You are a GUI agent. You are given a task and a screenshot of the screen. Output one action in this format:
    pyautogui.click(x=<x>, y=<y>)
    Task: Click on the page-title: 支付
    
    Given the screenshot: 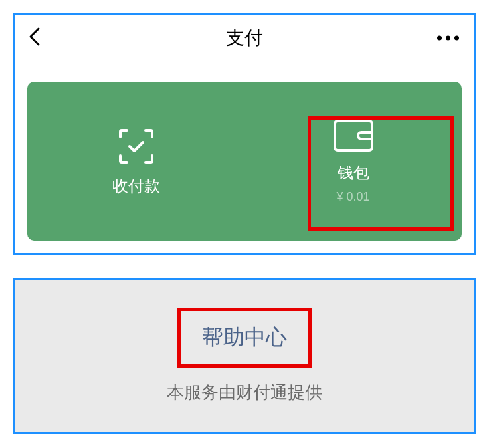 What is the action you would take?
    pyautogui.click(x=244, y=38)
    